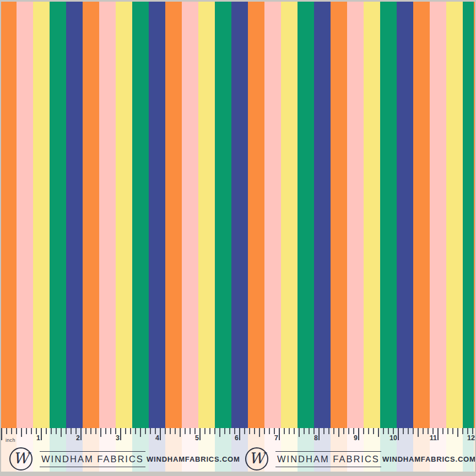 The width and height of the screenshot is (476, 476). What do you see at coordinates (158, 438) in the screenshot?
I see `ruler-number: 4` at bounding box center [158, 438].